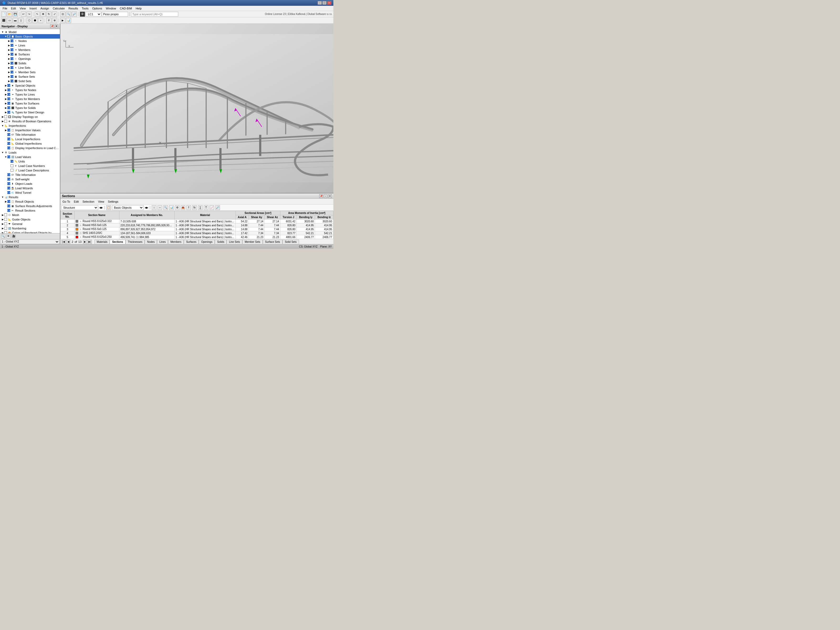 The height and width of the screenshot is (630, 840). What do you see at coordinates (139, 8) in the screenshot?
I see `menu-item-help: Help` at bounding box center [139, 8].